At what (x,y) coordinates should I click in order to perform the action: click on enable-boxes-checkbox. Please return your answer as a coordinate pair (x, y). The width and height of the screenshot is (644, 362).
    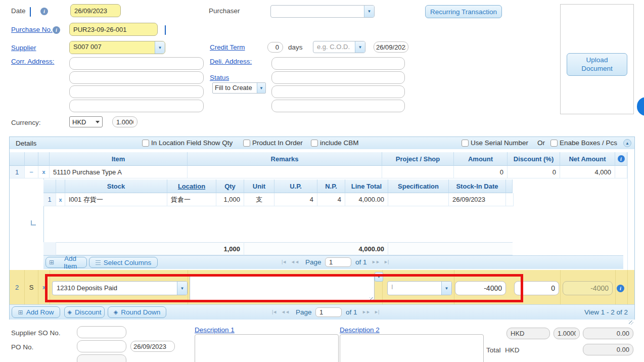
    Looking at the image, I should click on (554, 143).